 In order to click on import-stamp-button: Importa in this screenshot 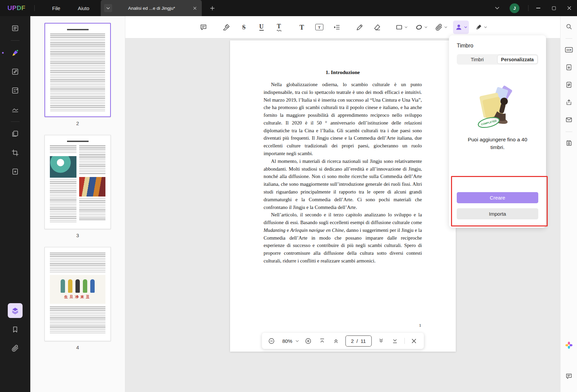, I will do `click(498, 214)`.